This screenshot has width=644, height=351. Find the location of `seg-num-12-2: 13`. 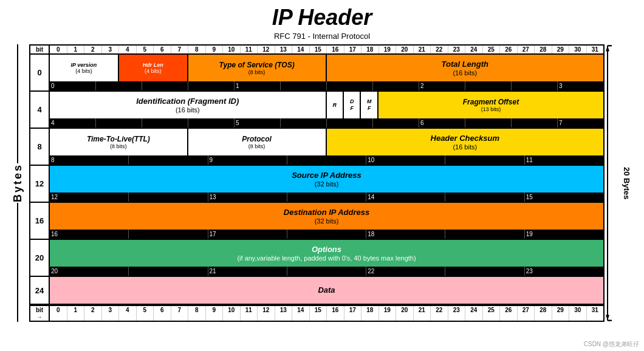

seg-num-12-2: 13 is located at coordinates (248, 197).